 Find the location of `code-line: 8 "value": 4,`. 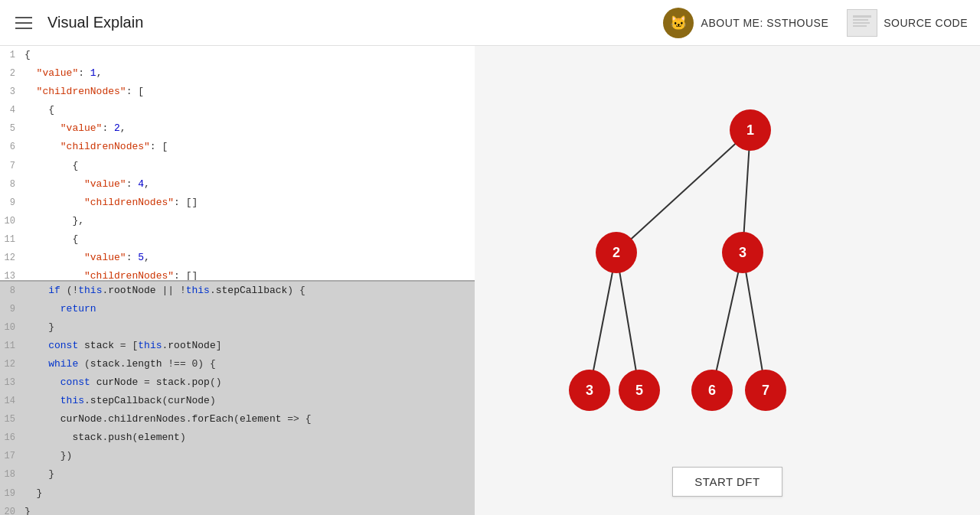

code-line: 8 "value": 4, is located at coordinates (237, 184).